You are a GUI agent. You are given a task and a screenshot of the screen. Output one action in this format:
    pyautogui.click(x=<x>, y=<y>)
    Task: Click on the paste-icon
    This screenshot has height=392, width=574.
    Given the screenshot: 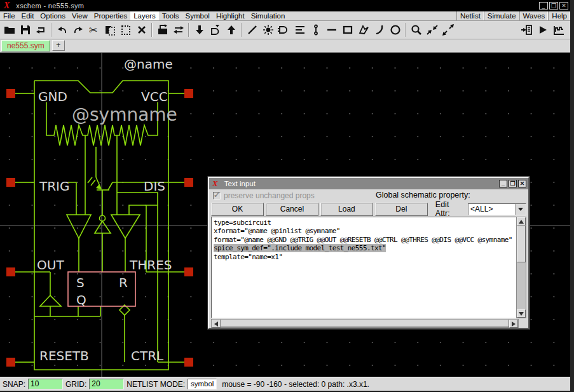 What is the action you would take?
    pyautogui.click(x=126, y=30)
    